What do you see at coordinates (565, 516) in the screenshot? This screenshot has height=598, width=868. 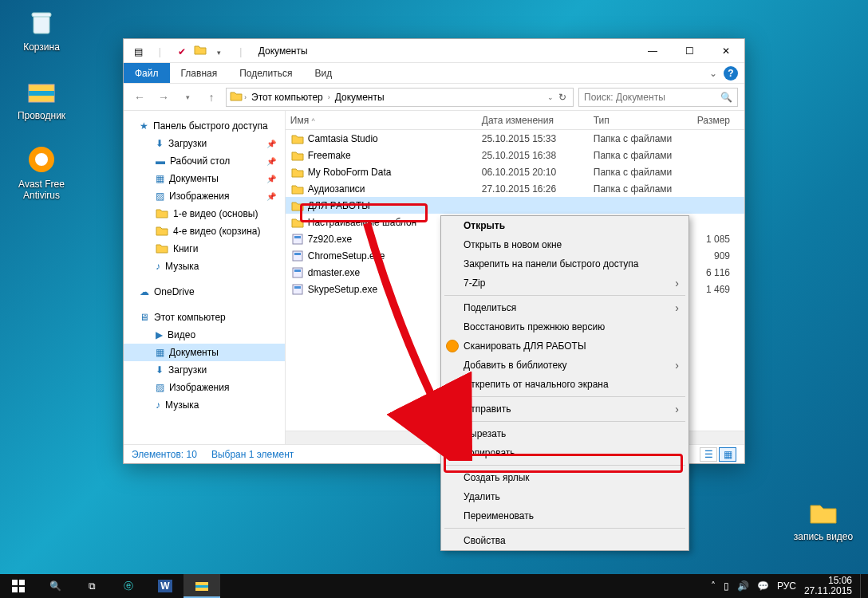 I see `ctx-rename: Переименовать` at bounding box center [565, 516].